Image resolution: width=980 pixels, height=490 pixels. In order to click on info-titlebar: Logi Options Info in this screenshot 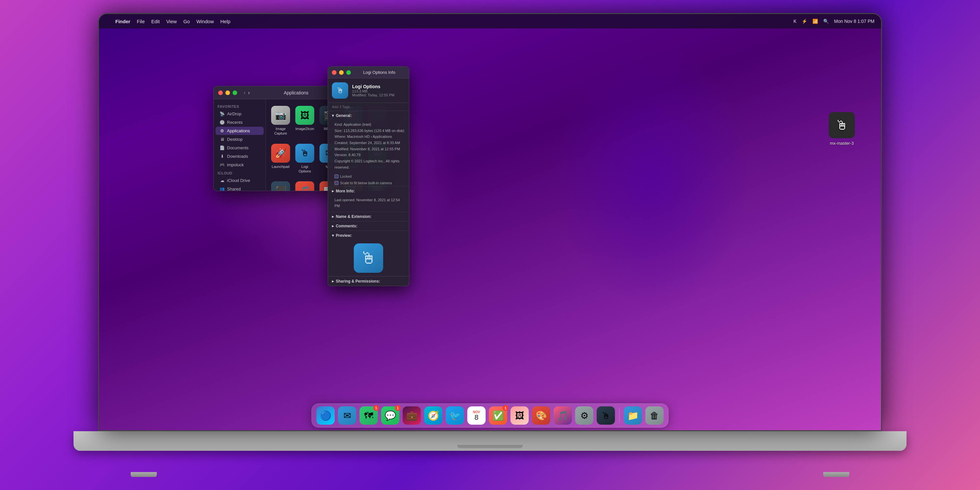, I will do `click(368, 72)`.